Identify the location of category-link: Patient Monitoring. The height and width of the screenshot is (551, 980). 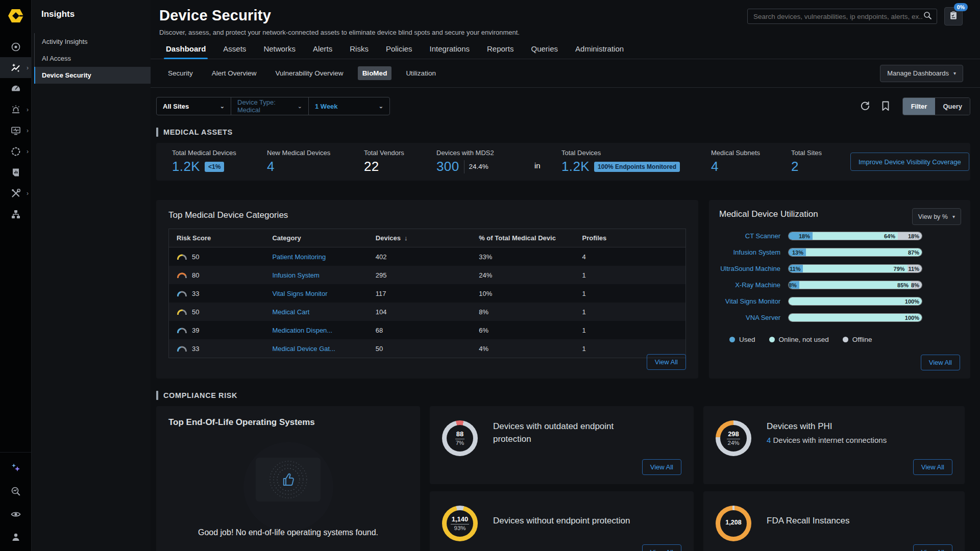
(299, 257).